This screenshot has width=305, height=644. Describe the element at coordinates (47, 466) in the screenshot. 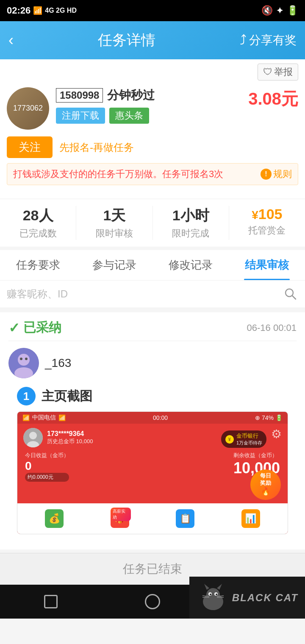

I see `phone-today-value: 0` at that location.